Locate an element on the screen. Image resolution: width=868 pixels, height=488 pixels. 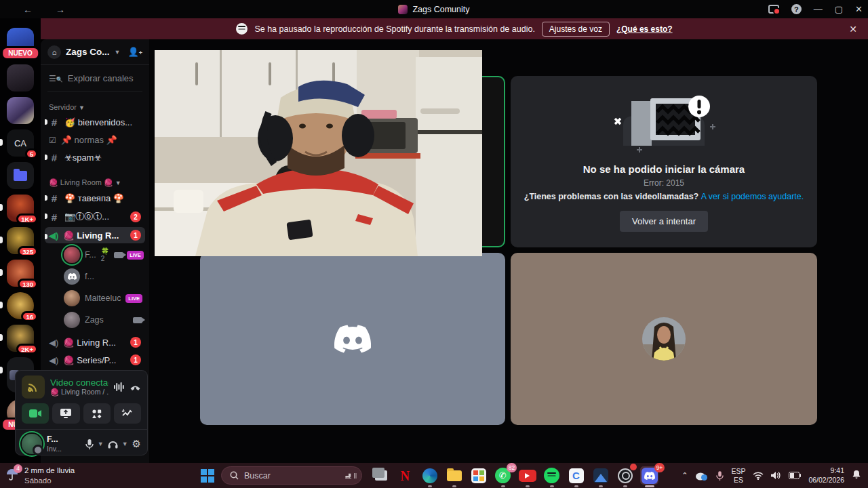
voice-member: F... 🍀 2 LIVE is located at coordinates (103, 255).